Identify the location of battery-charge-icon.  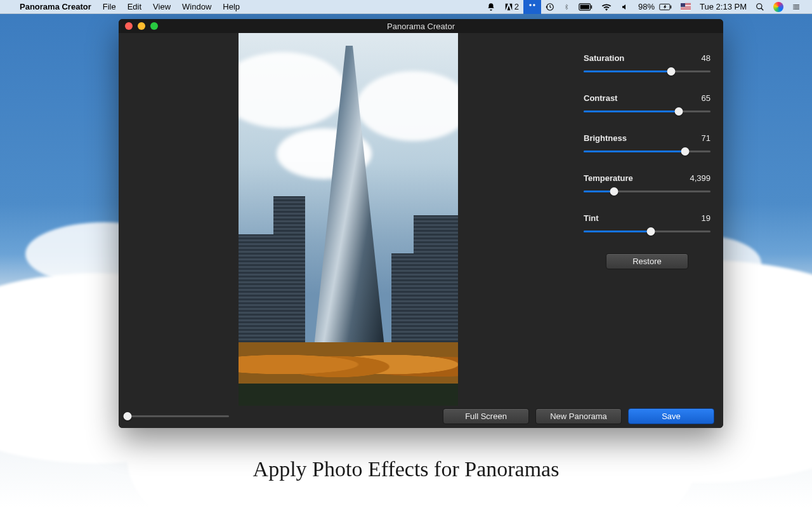
(667, 7).